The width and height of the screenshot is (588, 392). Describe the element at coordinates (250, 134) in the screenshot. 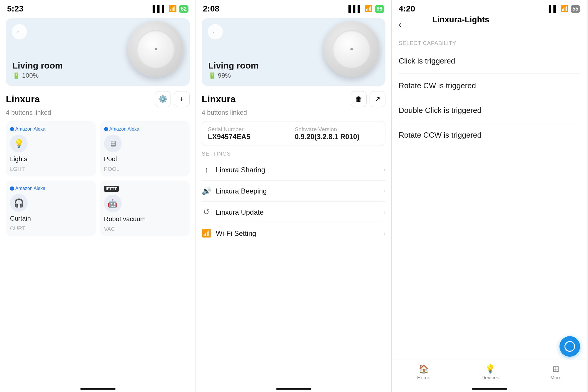

I see `serial-label: Serial Number LX94574EA5` at that location.